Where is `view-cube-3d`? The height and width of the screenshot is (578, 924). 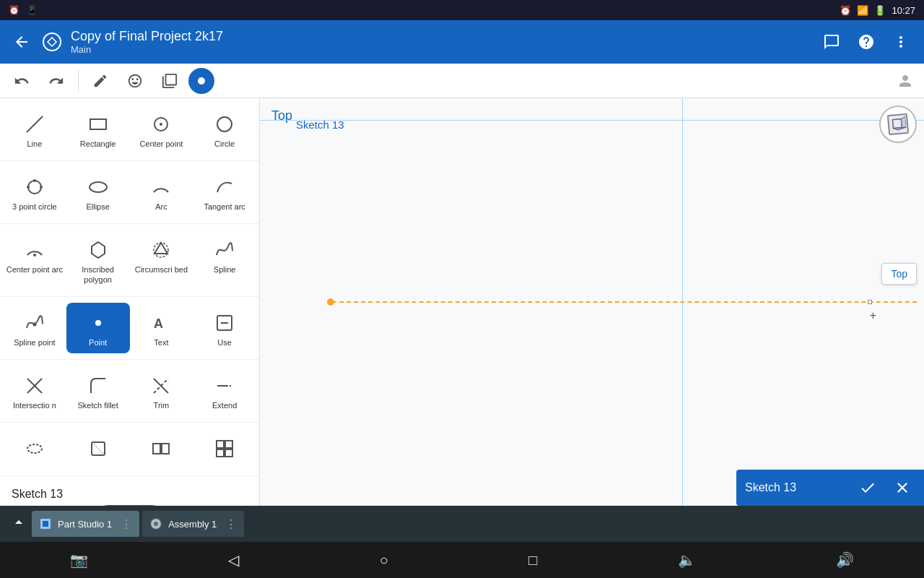
view-cube-3d is located at coordinates (898, 124).